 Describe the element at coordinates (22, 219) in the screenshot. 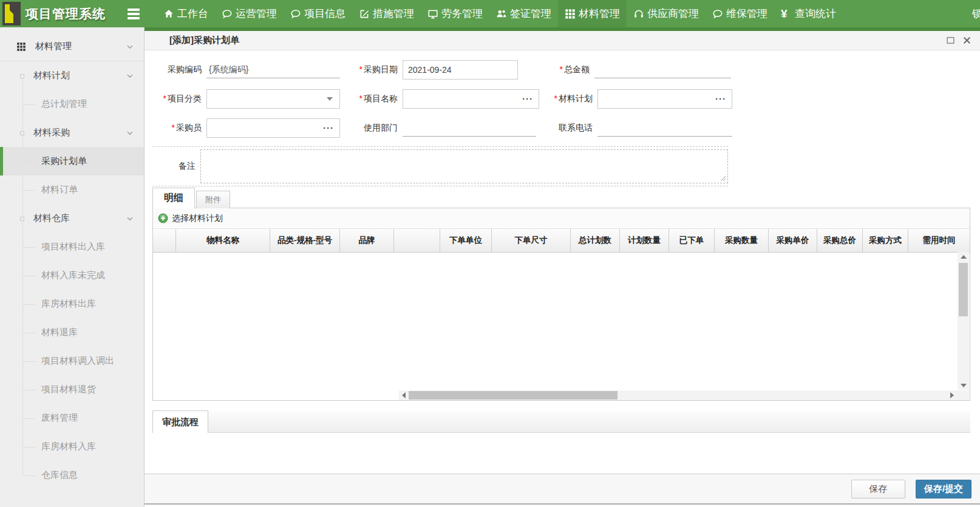

I see `tree-node-bullet` at that location.